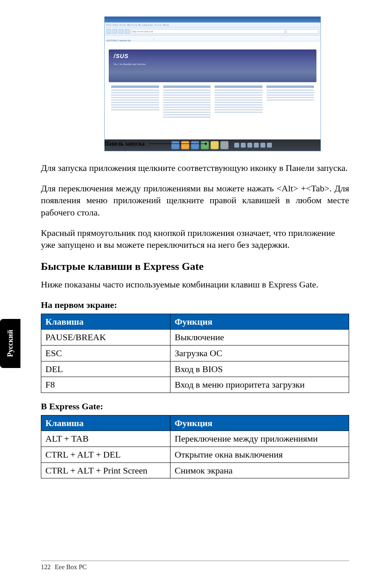  What do you see at coordinates (195, 353) in the screenshot?
I see `shortcut-table-first-screen: Клавиша Функция PAUSE/BREAK Выключение E…` at bounding box center [195, 353].